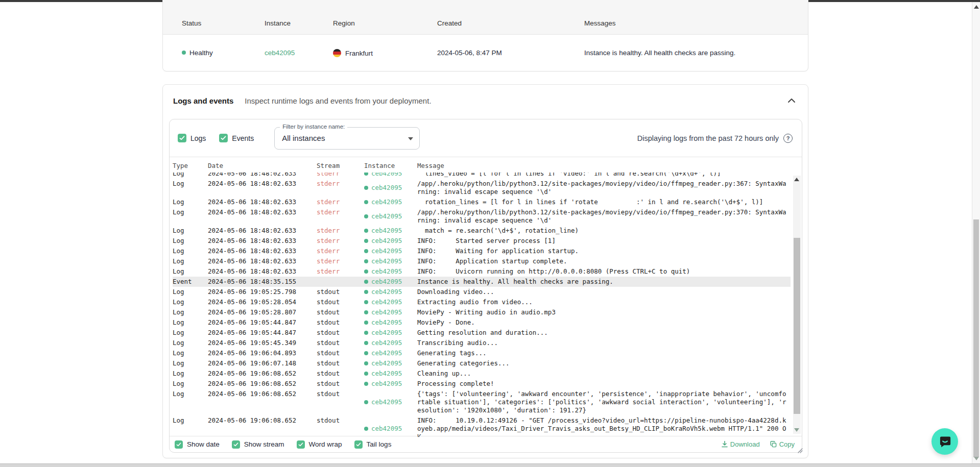 The image size is (980, 467). What do you see at coordinates (782, 444) in the screenshot?
I see `copy-button: Copy` at bounding box center [782, 444].